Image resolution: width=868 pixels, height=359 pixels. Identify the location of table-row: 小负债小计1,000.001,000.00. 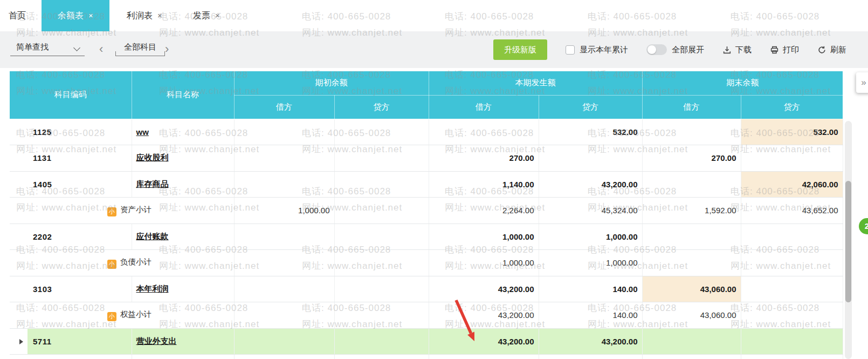
(426, 263).